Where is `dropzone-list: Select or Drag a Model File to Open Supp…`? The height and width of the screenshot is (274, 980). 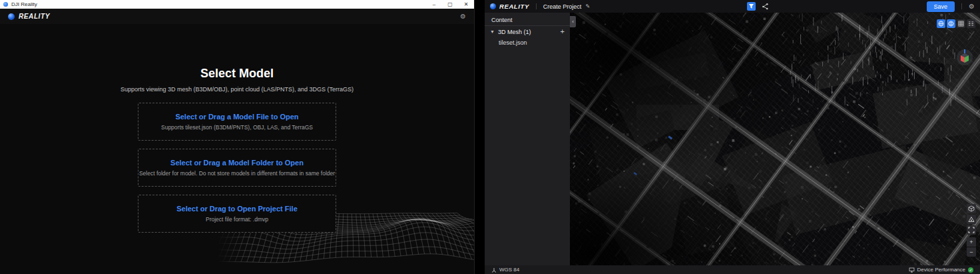 dropzone-list: Select or Drag a Model File to Open Supp… is located at coordinates (237, 168).